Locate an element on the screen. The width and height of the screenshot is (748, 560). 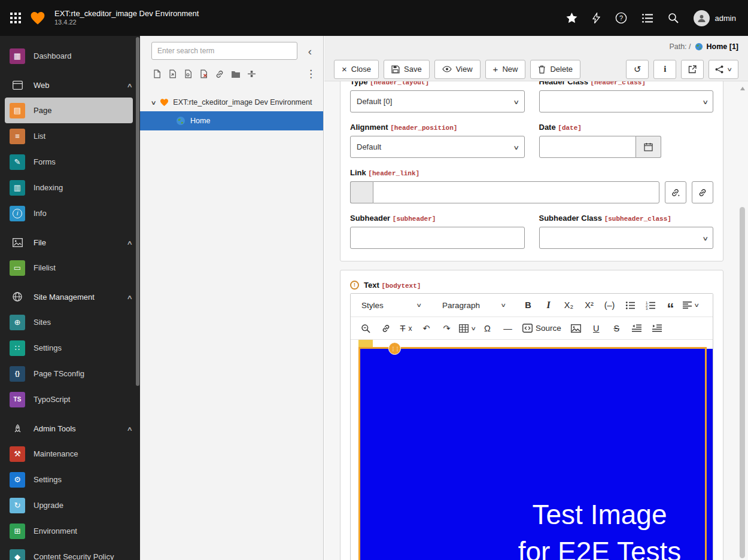
sidebar-item-indexing: ▥ Indexing is located at coordinates (70, 188).